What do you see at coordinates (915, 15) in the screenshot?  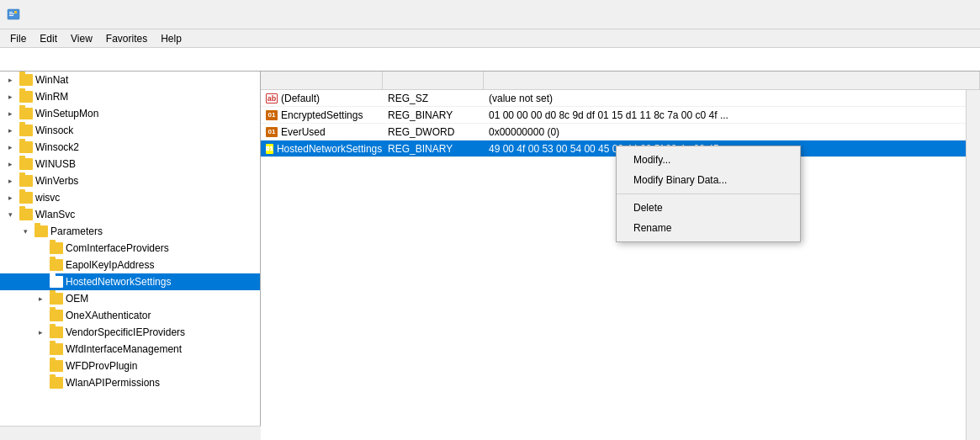 I see `title-bar-controls` at bounding box center [915, 15].